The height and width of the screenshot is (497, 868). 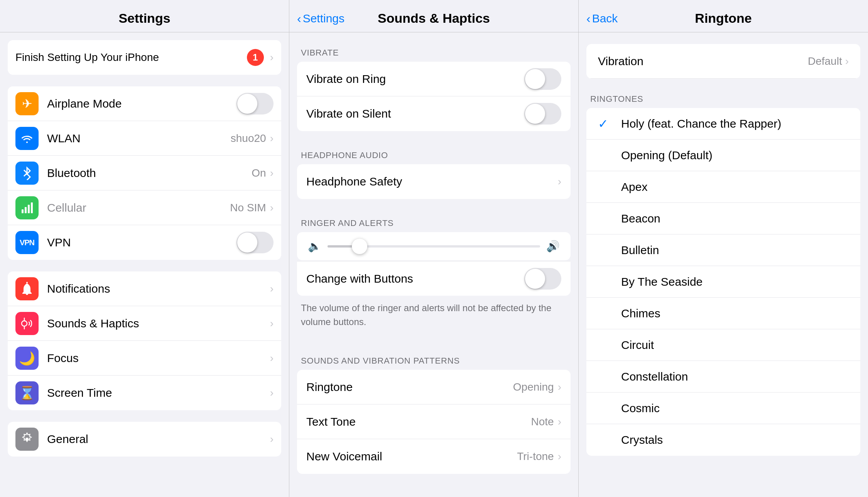 I want to click on circuit-checkmark: ✓, so click(x=606, y=345).